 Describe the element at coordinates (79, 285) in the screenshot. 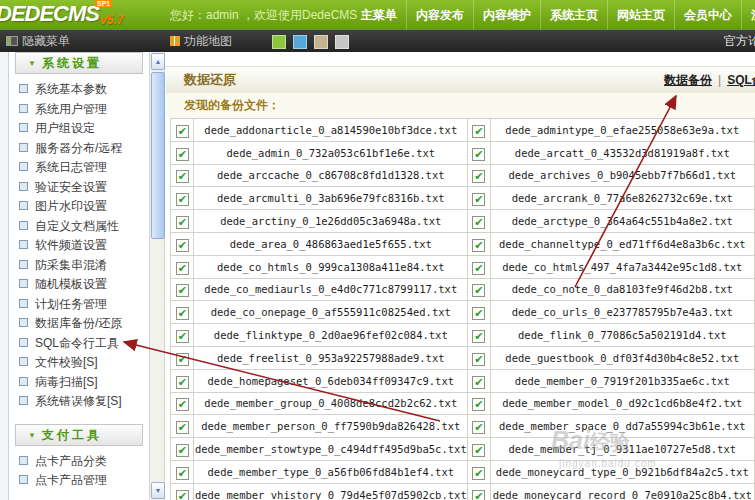

I see `sidebar-item: 随机模板设置` at that location.